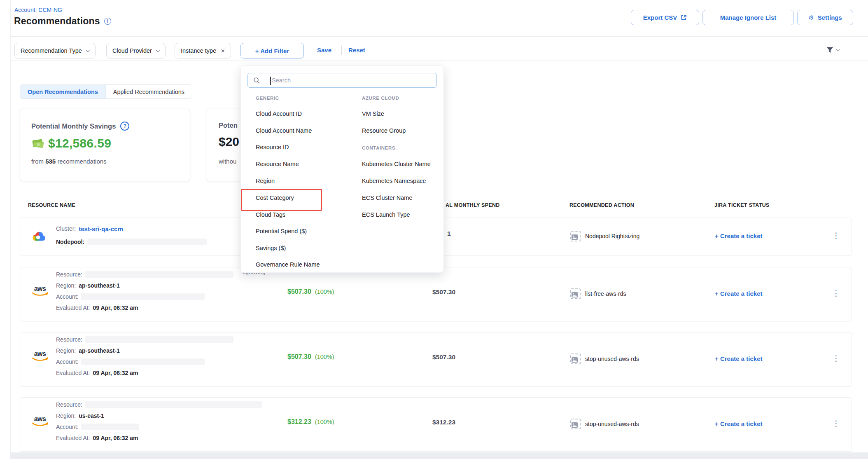  Describe the element at coordinates (386, 215) in the screenshot. I see `dropdown-item-ecs-launch-type: ECS Launch Type` at that location.